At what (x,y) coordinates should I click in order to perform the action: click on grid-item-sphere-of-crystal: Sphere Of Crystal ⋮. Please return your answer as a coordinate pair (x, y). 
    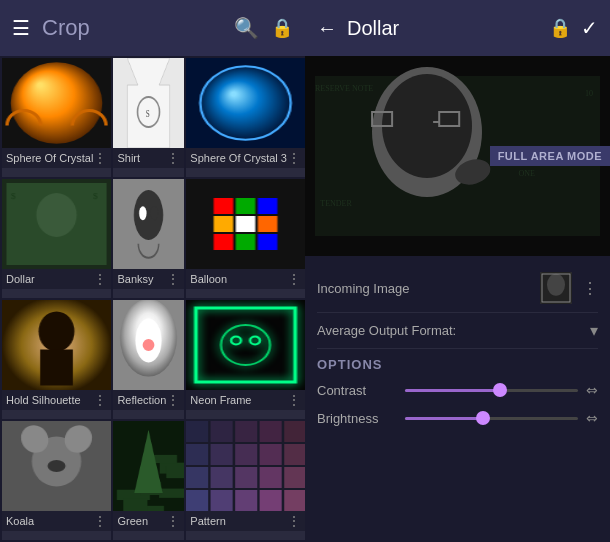
    Looking at the image, I should click on (56, 118).